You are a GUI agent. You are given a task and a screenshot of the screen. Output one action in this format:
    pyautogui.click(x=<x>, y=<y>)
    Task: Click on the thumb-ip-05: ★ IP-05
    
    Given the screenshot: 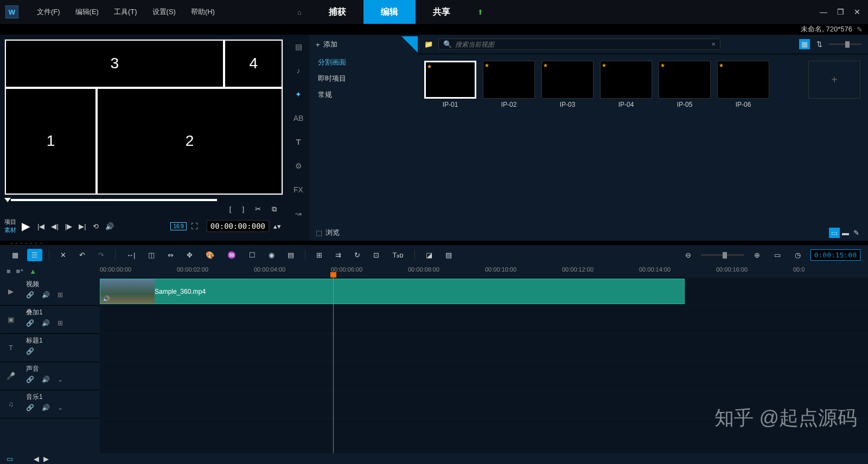 What is the action you would take?
    pyautogui.click(x=685, y=85)
    